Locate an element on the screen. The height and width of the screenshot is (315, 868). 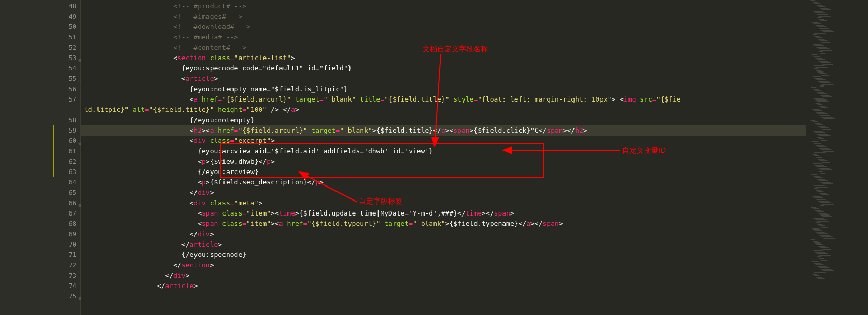
line-number: 60⊟ is located at coordinates (68, 141).